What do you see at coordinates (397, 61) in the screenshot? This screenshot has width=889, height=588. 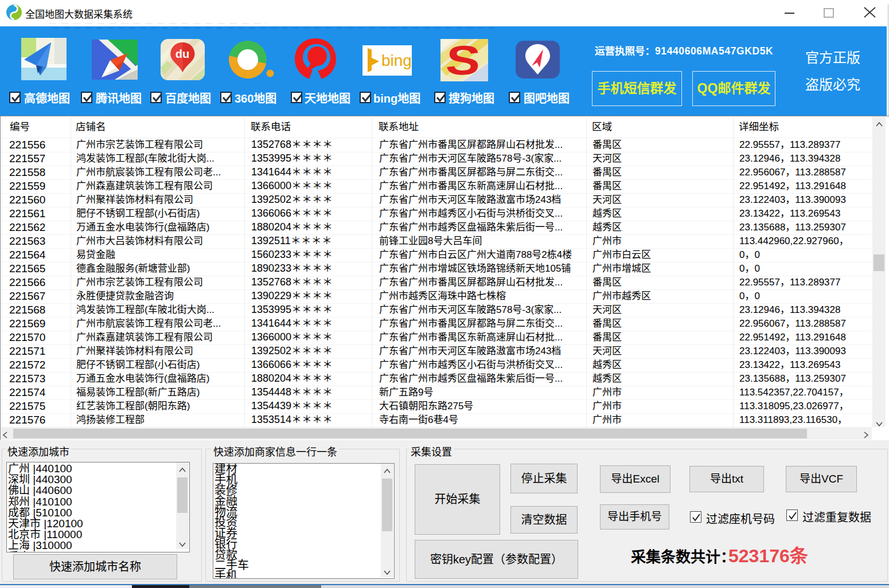 I see `svg-text: bing` at bounding box center [397, 61].